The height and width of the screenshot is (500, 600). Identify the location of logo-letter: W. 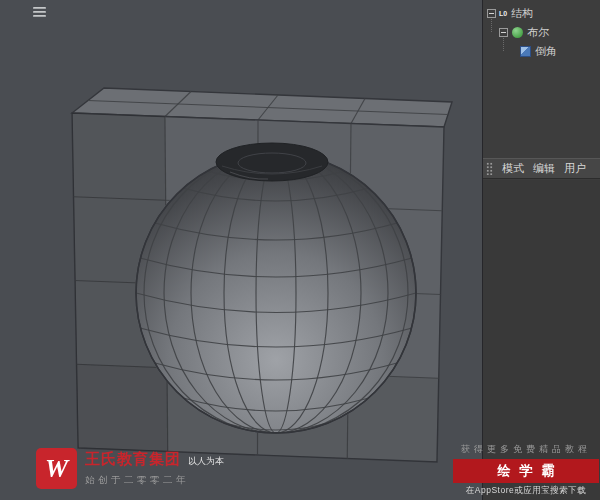
(56, 469).